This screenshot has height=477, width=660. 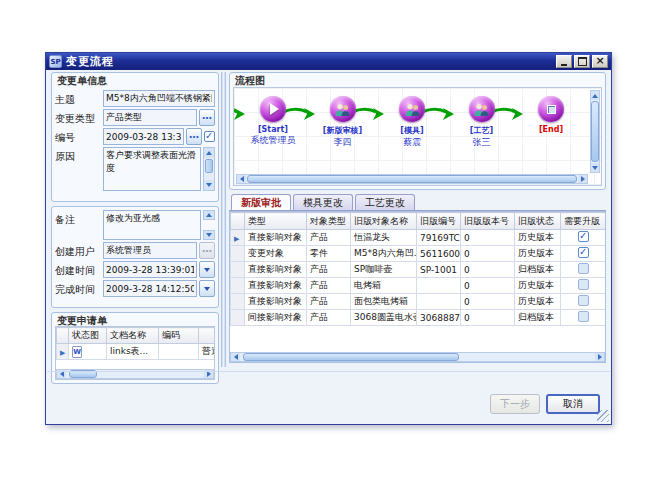 What do you see at coordinates (418, 202) in the screenshot?
I see `tab-strip: 新版审批 模具更改 工艺更改` at bounding box center [418, 202].